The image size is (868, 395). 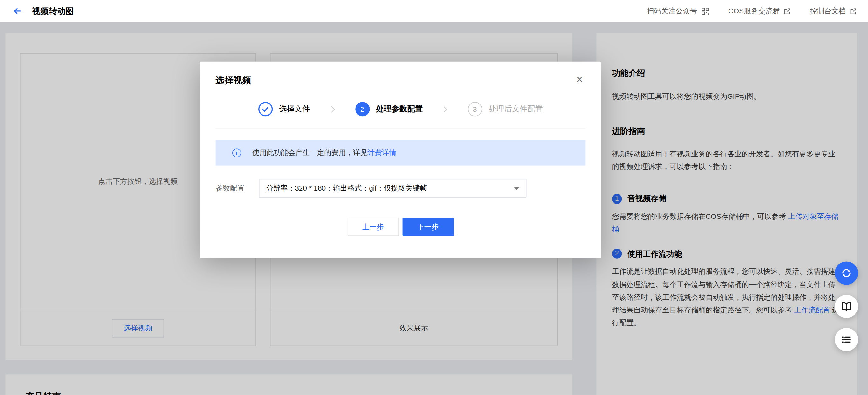 I want to click on floating-toolbar, so click(x=846, y=306).